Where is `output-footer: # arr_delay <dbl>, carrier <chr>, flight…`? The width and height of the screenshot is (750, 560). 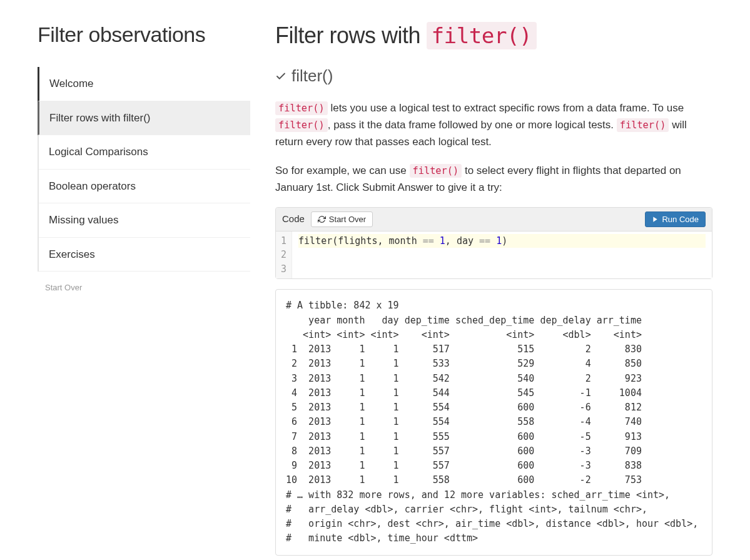
output-footer: # arr_delay <dbl>, carrier <chr>, flight… is located at coordinates (467, 509).